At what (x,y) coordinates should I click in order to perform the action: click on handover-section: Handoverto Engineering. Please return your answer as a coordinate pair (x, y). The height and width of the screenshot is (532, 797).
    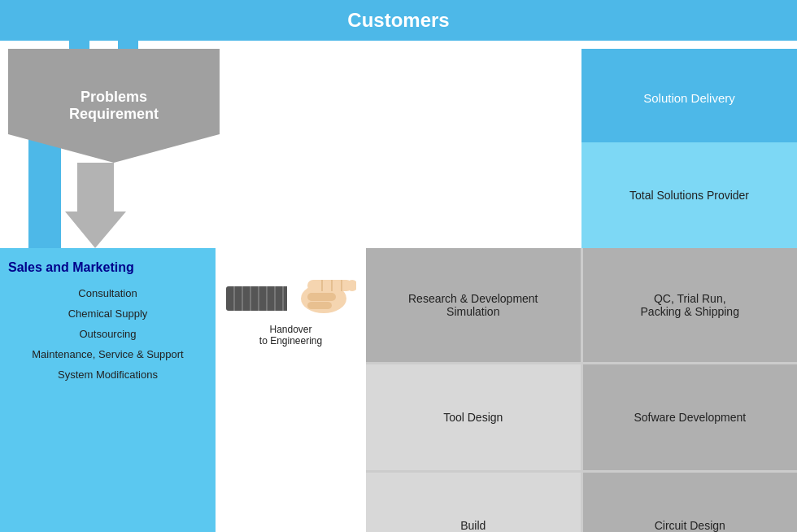
    Looking at the image, I should click on (291, 305).